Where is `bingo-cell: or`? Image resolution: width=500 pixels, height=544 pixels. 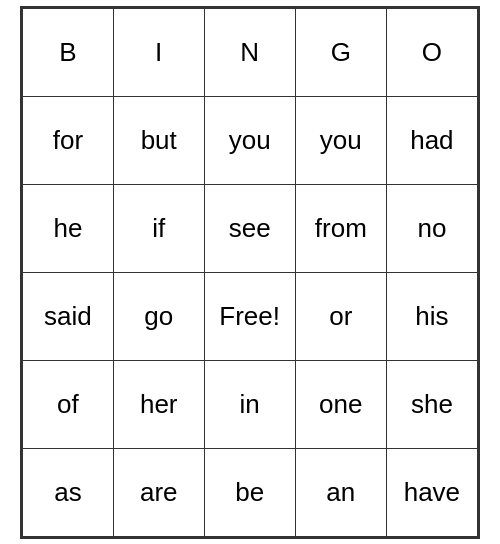
bingo-cell: or is located at coordinates (340, 316).